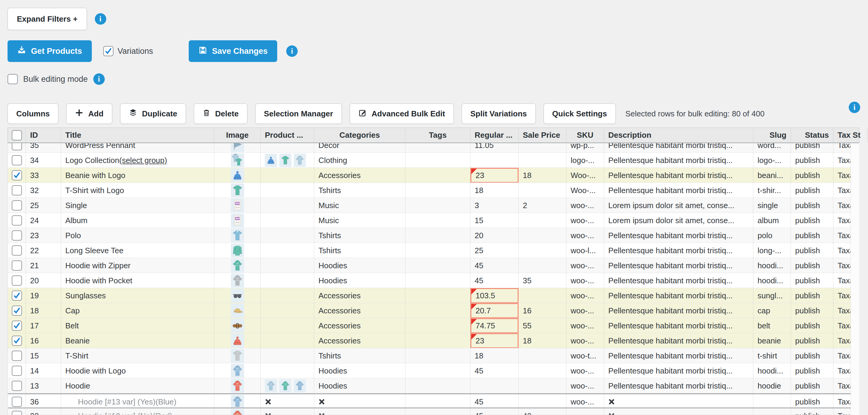 The height and width of the screenshot is (415, 868). Describe the element at coordinates (495, 311) in the screenshot. I see `regular-cell: 20.7` at that location.